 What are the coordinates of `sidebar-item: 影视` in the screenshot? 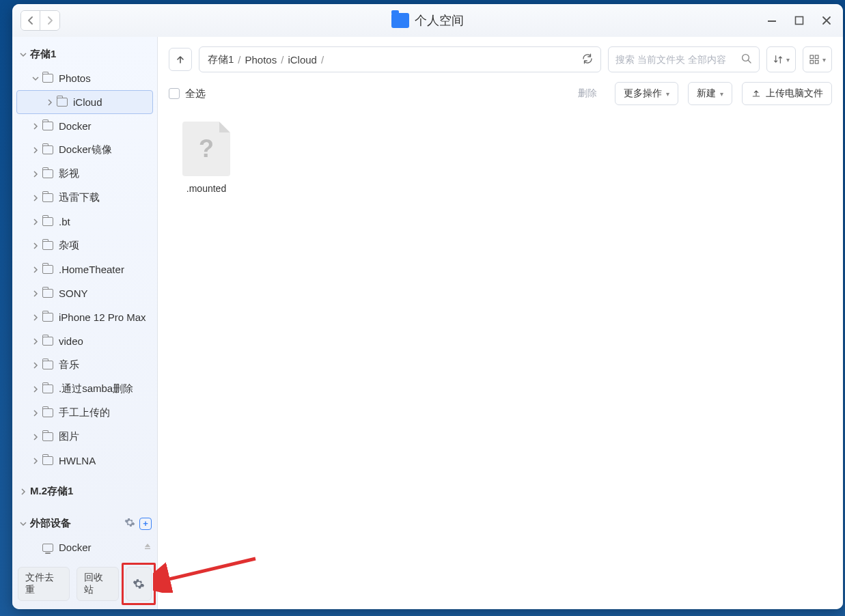 It's located at (85, 173).